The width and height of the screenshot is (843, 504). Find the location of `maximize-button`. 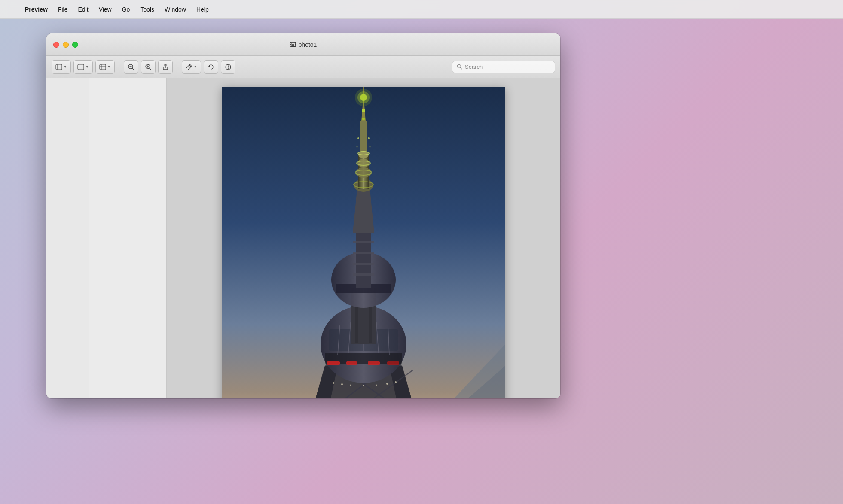

maximize-button is located at coordinates (75, 45).